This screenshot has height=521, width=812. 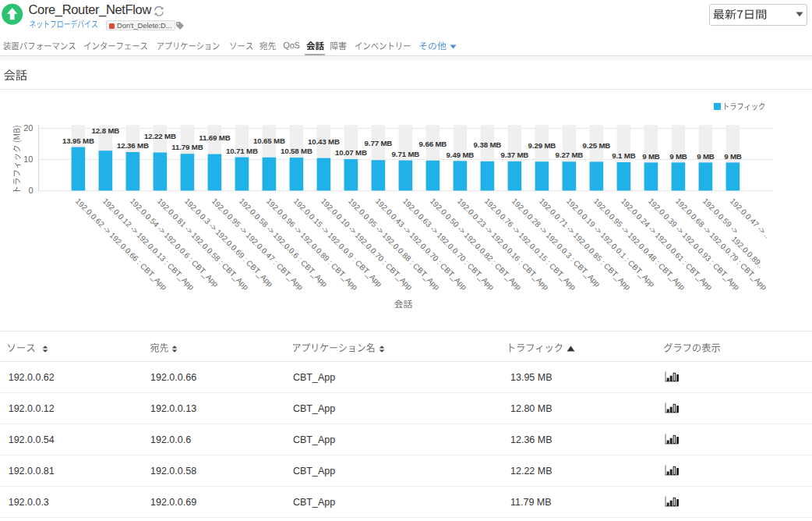 What do you see at coordinates (106, 131) in the screenshot?
I see `svg-text: 12.8 MB` at bounding box center [106, 131].